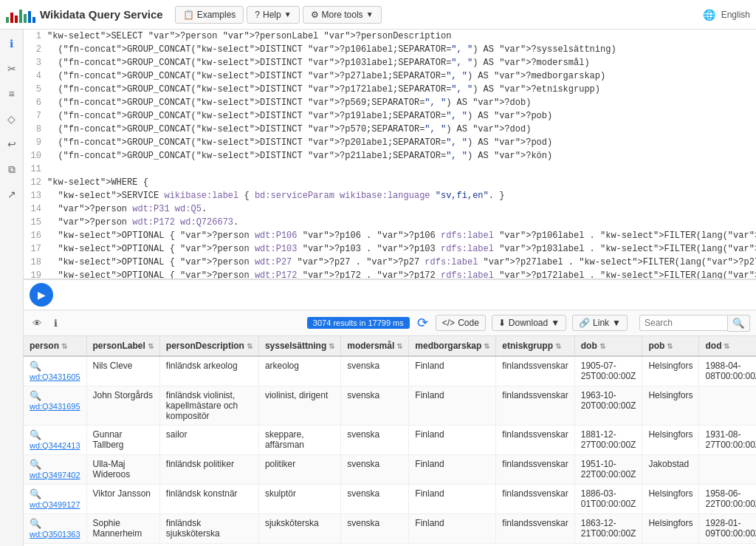 This screenshot has width=756, height=546. What do you see at coordinates (461, 323) in the screenshot?
I see `code-button: </> Code` at bounding box center [461, 323].